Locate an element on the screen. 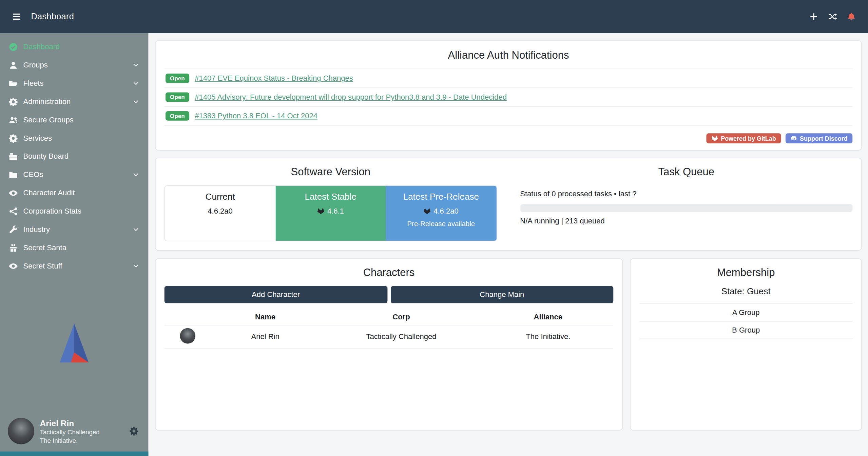  sidebar-item-label: Groups is located at coordinates (75, 65).